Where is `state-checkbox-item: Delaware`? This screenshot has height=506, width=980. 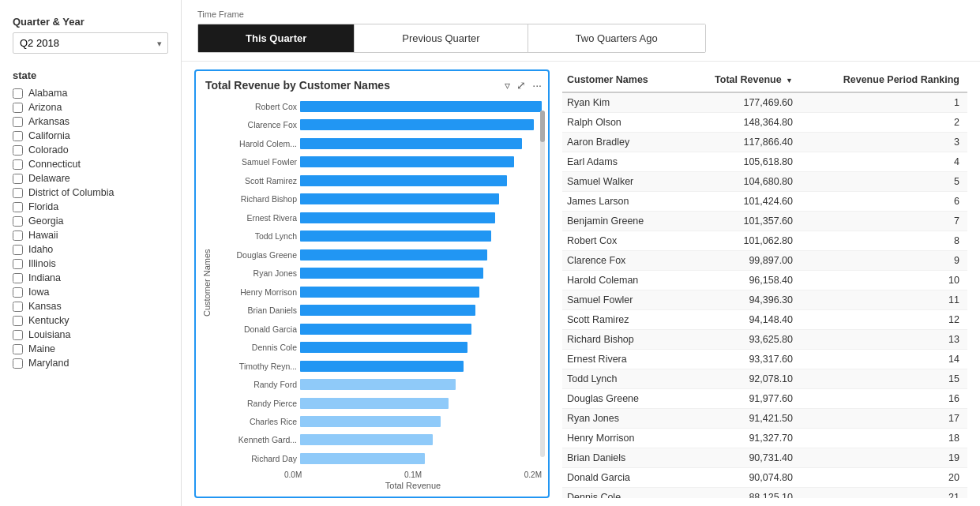 state-checkbox-item: Delaware is located at coordinates (90, 178).